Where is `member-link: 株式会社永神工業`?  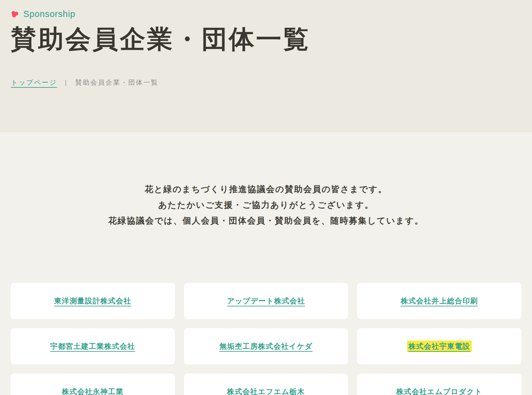 member-link: 株式会社永神工業 is located at coordinates (93, 391).